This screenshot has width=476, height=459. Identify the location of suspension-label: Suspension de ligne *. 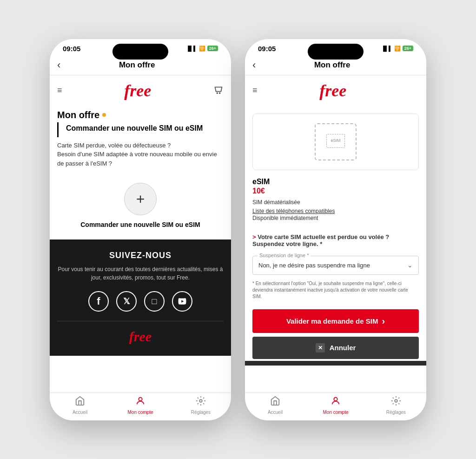
(284, 255).